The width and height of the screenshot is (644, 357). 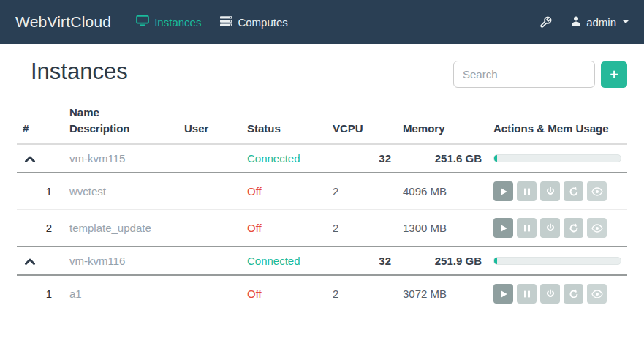 I want to click on wrench-icon, so click(x=545, y=22).